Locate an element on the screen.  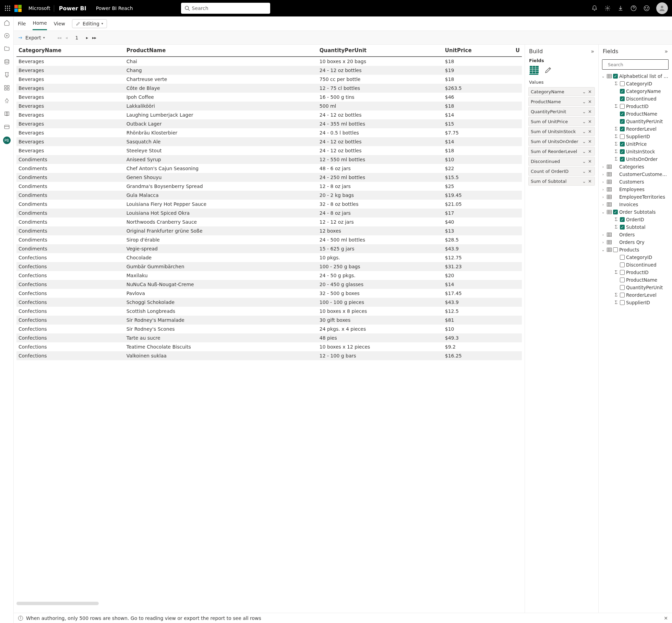
microsoft-logo-icon is located at coordinates (18, 8).